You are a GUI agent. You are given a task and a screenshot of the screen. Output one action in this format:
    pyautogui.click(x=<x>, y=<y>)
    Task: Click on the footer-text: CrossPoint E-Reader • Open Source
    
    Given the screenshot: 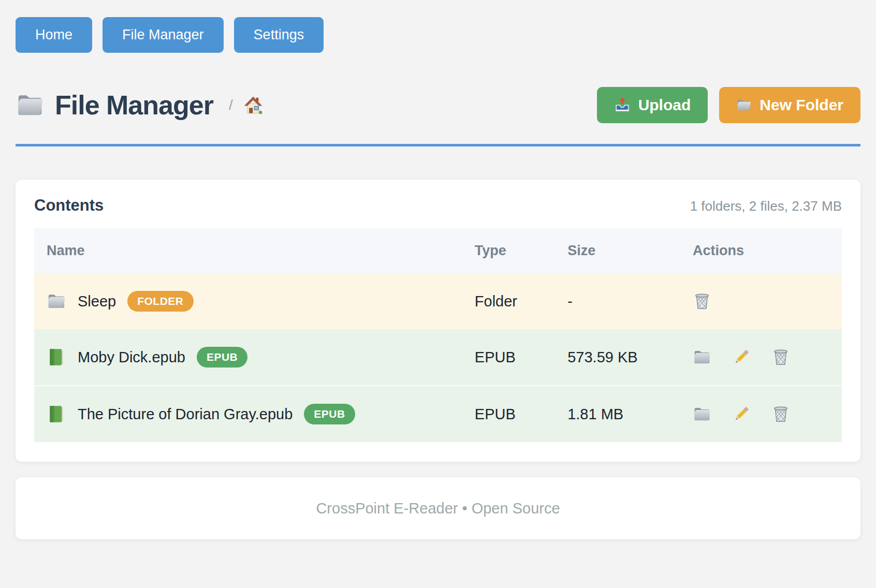 What is the action you would take?
    pyautogui.click(x=438, y=508)
    